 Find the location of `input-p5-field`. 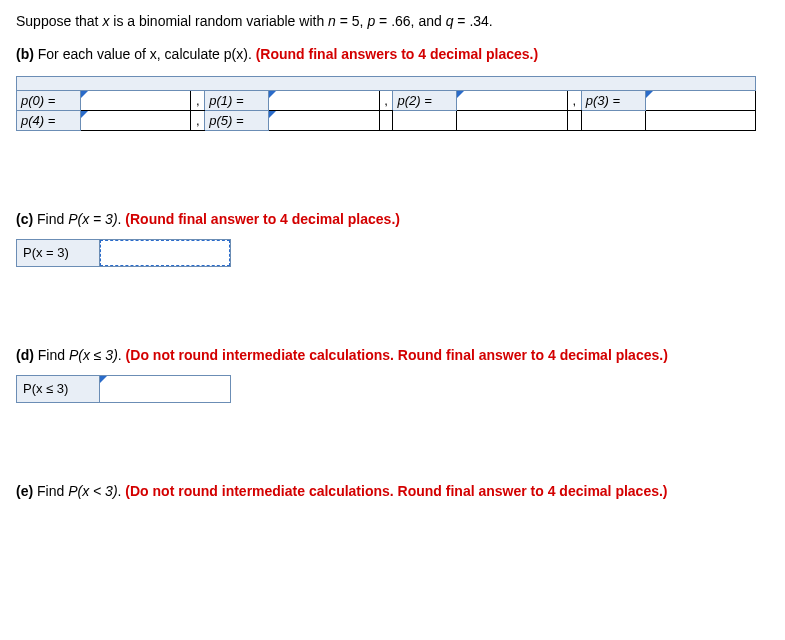

input-p5-field is located at coordinates (324, 120).